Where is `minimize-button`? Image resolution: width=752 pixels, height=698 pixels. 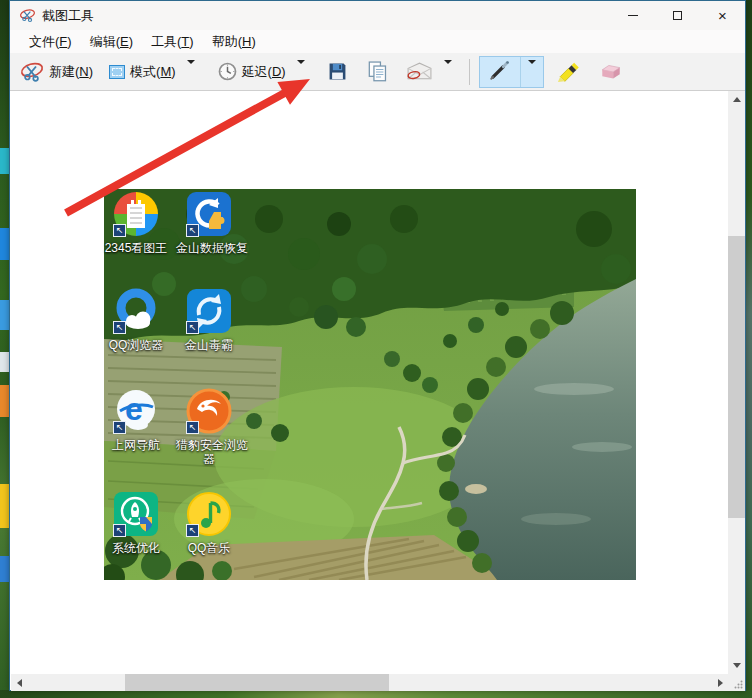
minimize-button is located at coordinates (632, 16).